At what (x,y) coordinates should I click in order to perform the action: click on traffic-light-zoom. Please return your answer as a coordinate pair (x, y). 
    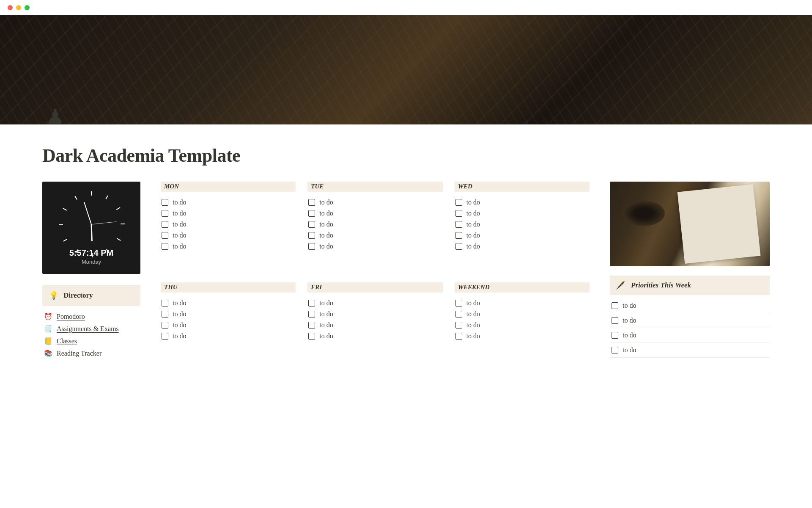
    Looking at the image, I should click on (27, 8).